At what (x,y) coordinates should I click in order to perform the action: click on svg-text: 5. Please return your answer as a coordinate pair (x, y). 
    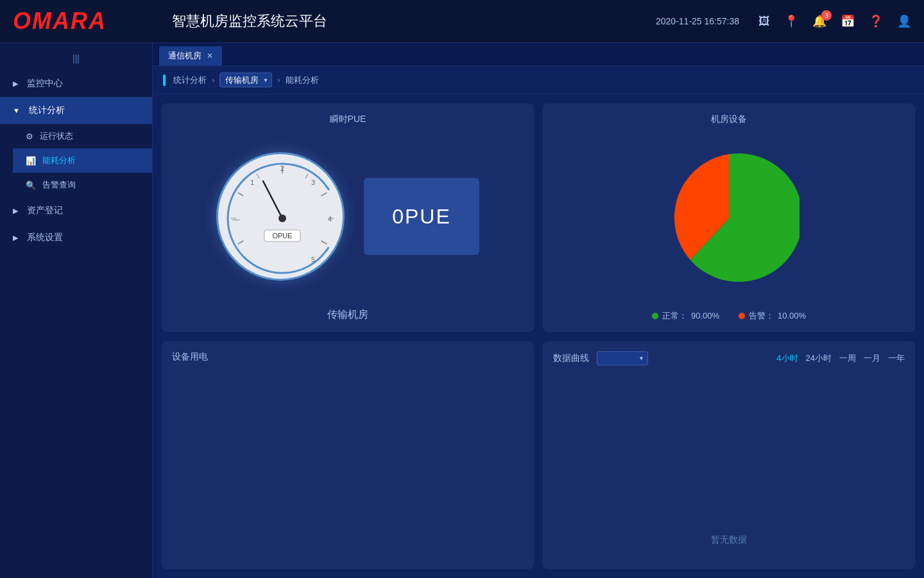
    Looking at the image, I should click on (313, 259).